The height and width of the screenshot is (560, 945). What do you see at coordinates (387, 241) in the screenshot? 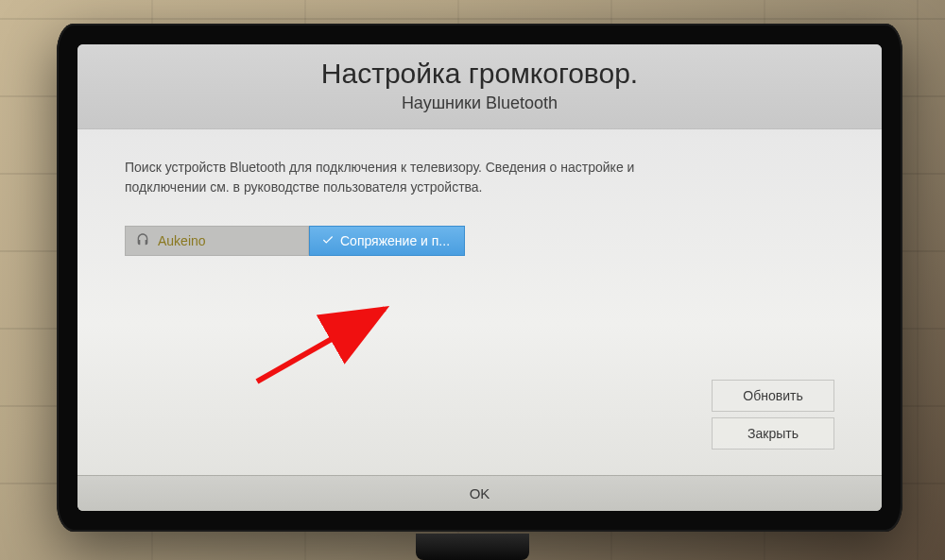
I see `pair-button: Сопряжение и п...` at bounding box center [387, 241].